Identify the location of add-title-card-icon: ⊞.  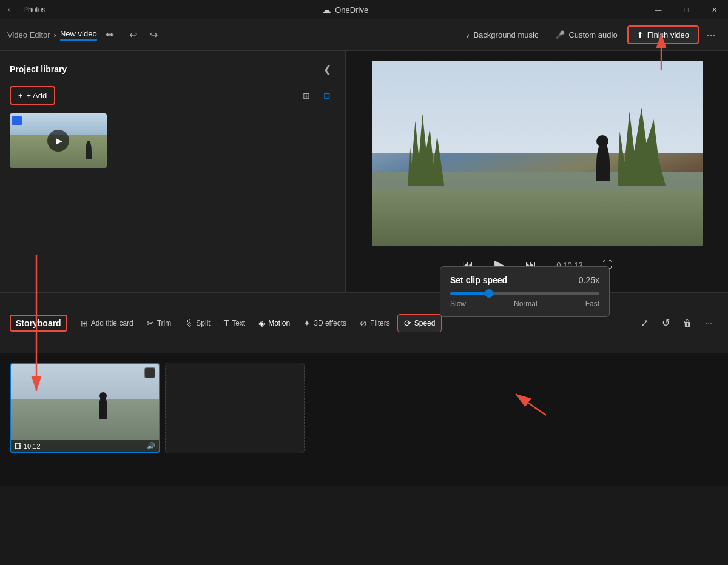
(84, 323).